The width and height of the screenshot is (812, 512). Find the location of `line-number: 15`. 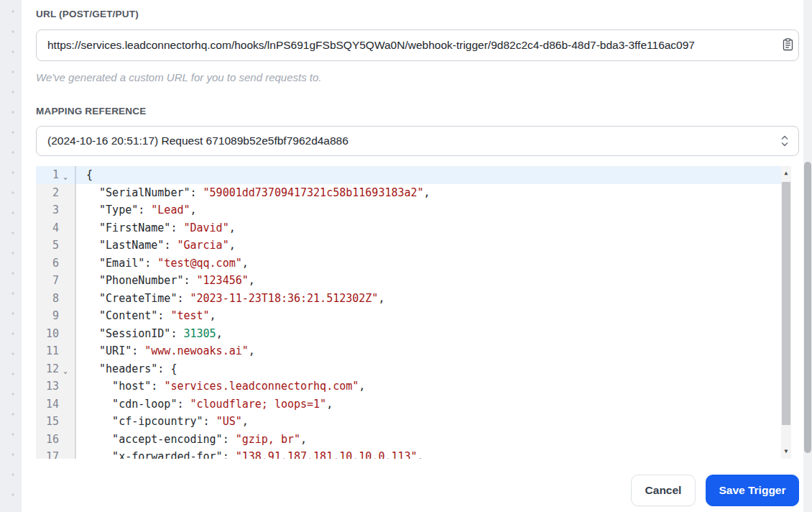

line-number: 15 is located at coordinates (47, 421).